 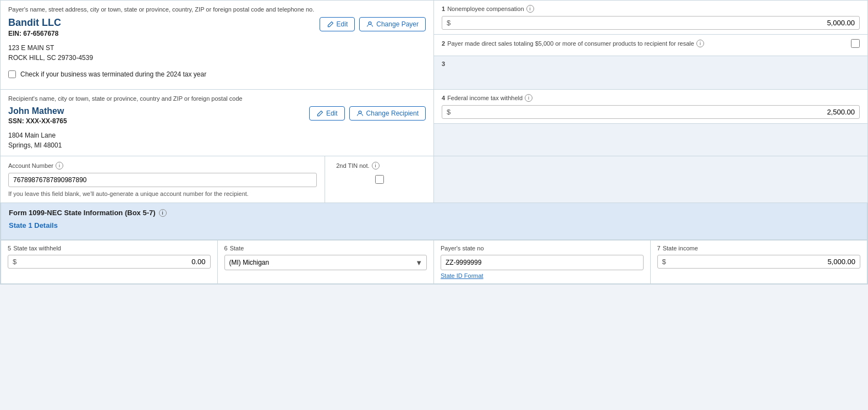 I want to click on state-field-5-input-wrap: $, so click(x=109, y=262).